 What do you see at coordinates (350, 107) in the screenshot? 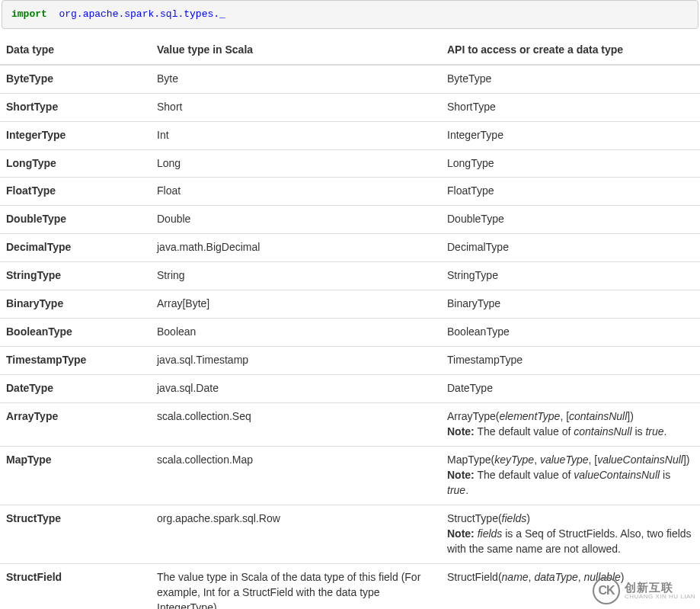
I see `table-row: ShortTypeShortShortType` at bounding box center [350, 107].